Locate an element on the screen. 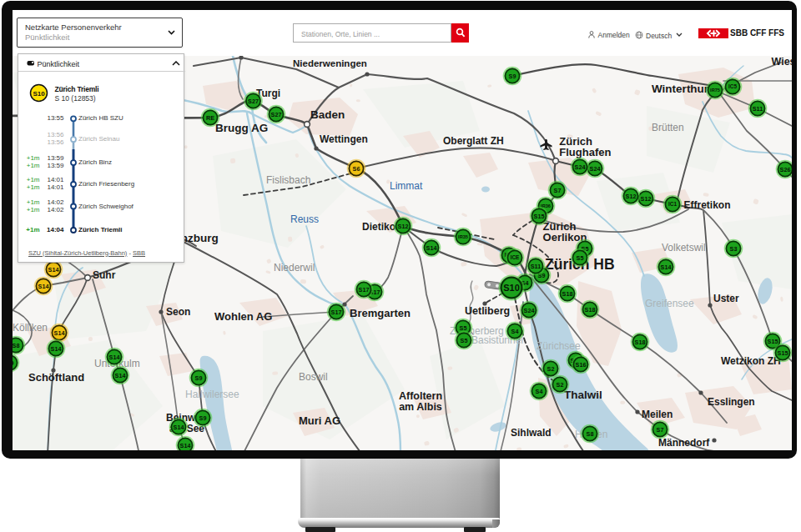 The height and width of the screenshot is (532, 801). svg-text: Brütten is located at coordinates (668, 128).